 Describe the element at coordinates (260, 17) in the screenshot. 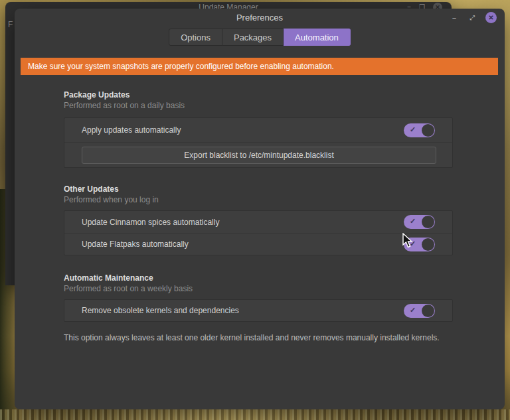

I see `dialog-title: Preferences` at that location.